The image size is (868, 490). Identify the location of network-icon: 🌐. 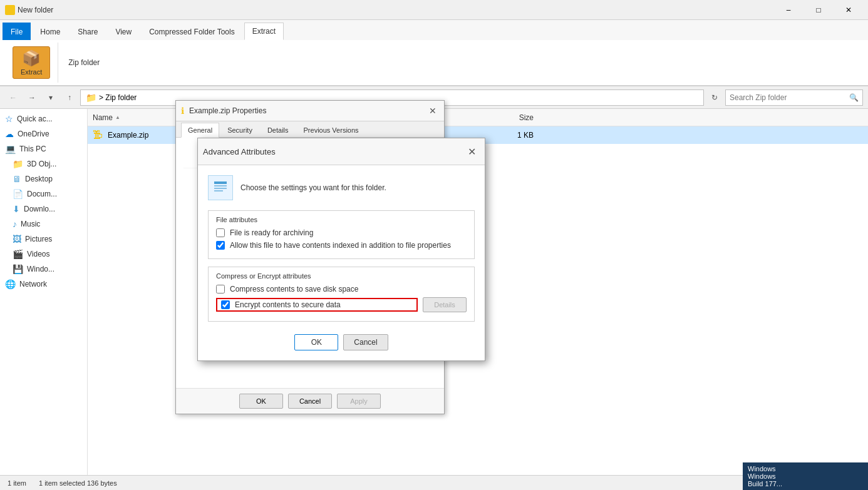
(10, 284).